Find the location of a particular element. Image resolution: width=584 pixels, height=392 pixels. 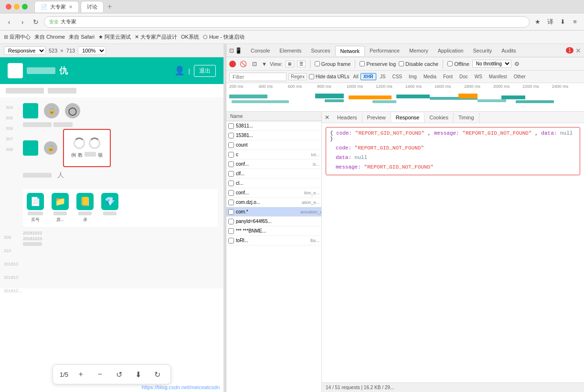

group-frame-label: Group frame is located at coordinates (333, 64).